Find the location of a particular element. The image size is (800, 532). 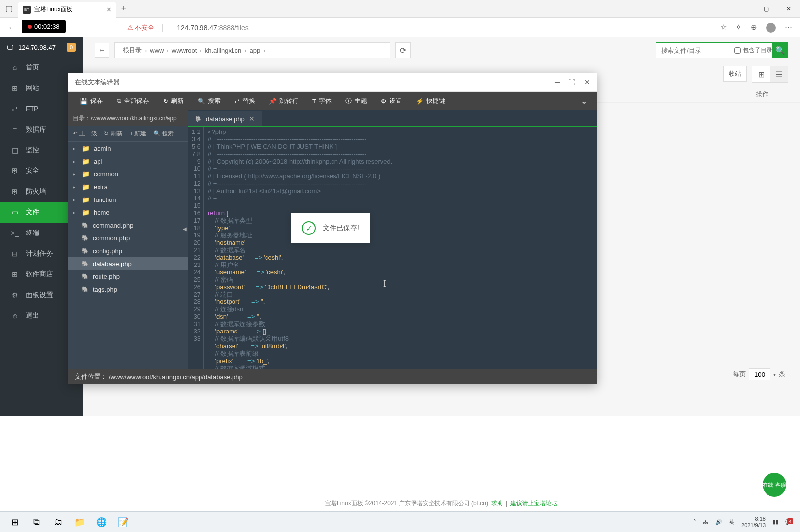

save-all-button: ⧉全部保存 is located at coordinates (133, 101).